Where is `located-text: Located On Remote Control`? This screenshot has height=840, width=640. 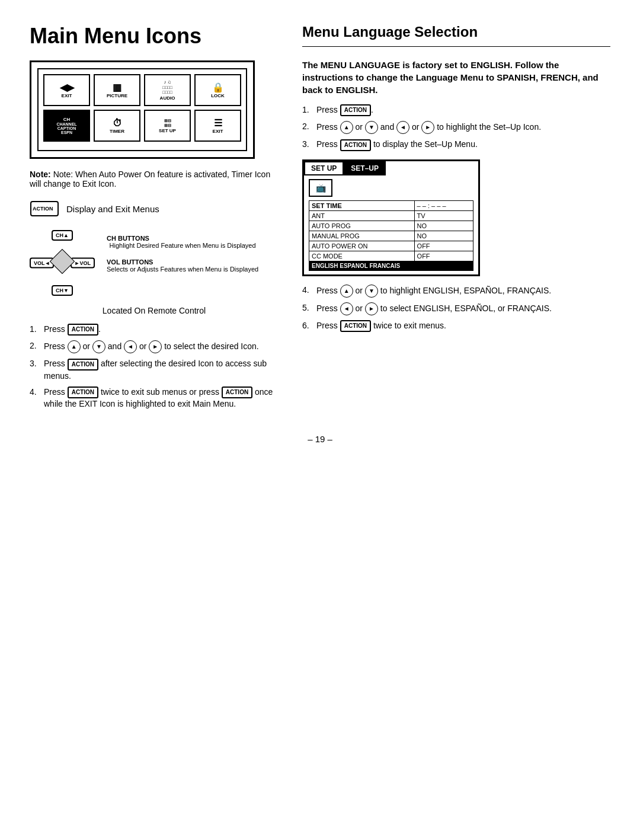
located-text: Located On Remote Control is located at coordinates (154, 311).